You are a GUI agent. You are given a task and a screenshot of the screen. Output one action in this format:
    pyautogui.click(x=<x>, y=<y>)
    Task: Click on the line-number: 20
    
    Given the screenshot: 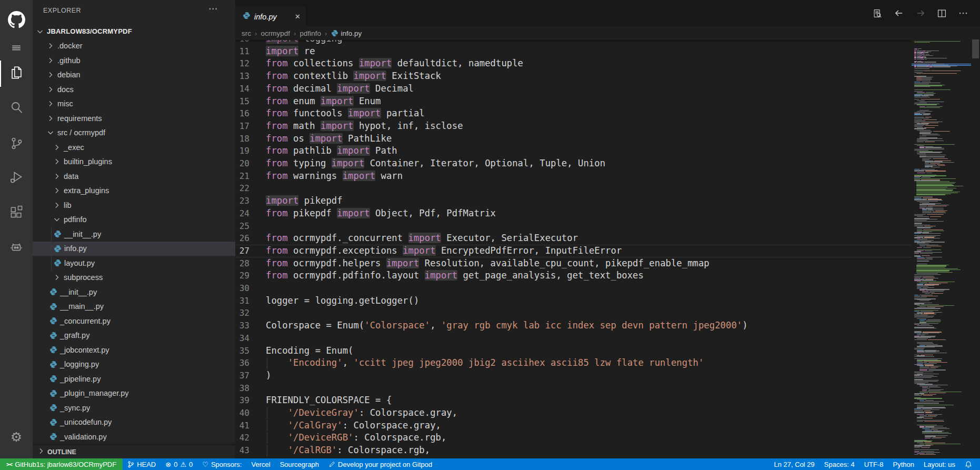 What is the action you would take?
    pyautogui.click(x=242, y=164)
    